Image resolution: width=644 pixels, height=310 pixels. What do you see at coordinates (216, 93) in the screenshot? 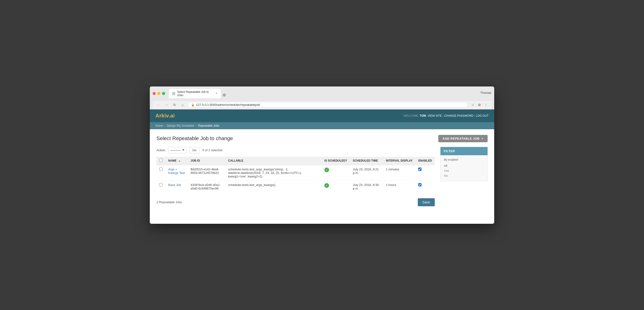
I see `tab-close-icon: ✕` at bounding box center [216, 93].